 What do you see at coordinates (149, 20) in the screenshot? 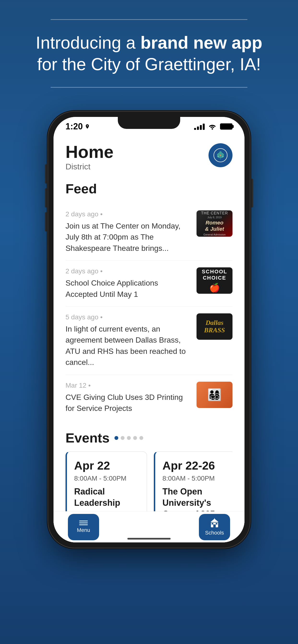
I see `top-divider` at bounding box center [149, 20].